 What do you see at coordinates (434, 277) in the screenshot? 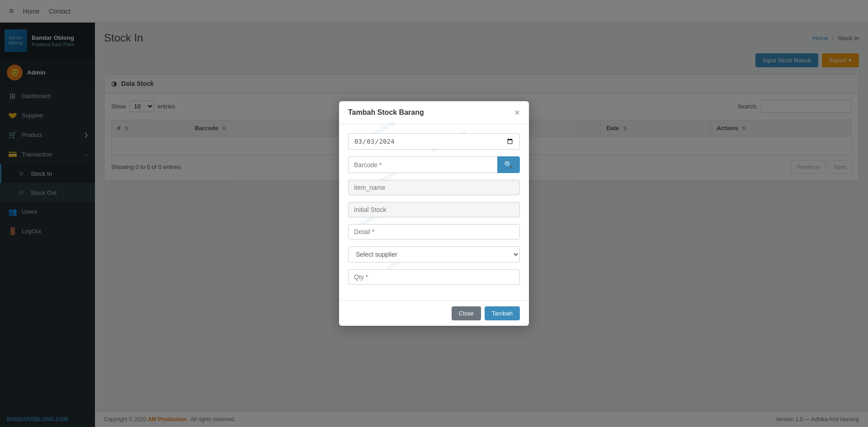
I see `qty-input` at bounding box center [434, 277].